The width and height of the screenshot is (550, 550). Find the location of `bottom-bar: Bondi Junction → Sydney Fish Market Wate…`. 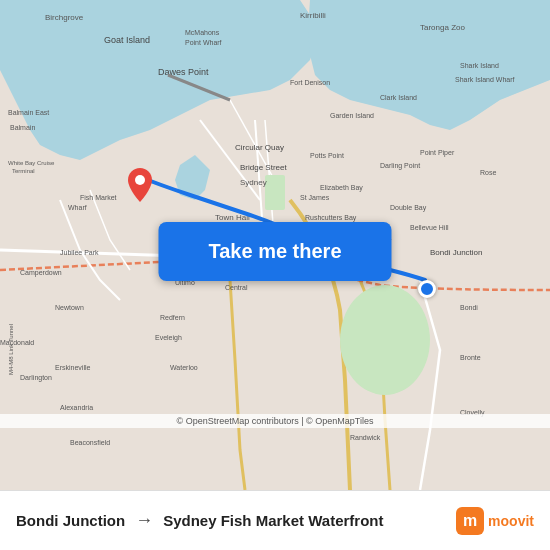

bottom-bar: Bondi Junction → Sydney Fish Market Wate… is located at coordinates (275, 520).